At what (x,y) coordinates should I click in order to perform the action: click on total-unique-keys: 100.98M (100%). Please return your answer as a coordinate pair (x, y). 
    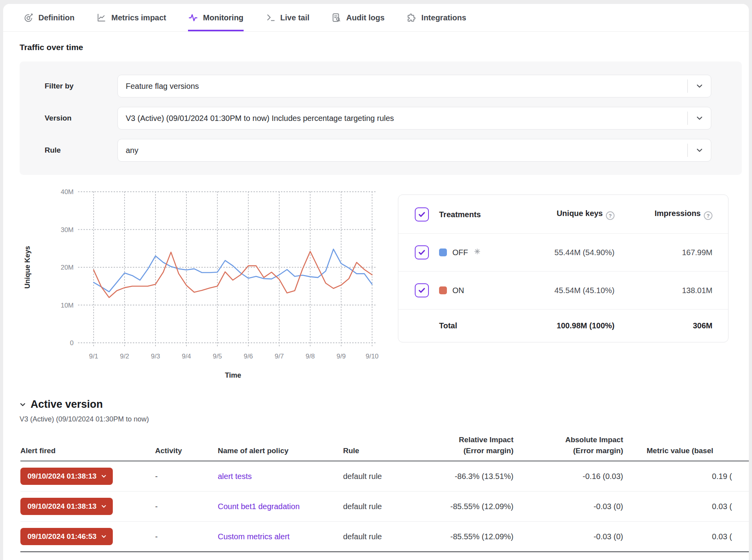
    Looking at the image, I should click on (556, 326).